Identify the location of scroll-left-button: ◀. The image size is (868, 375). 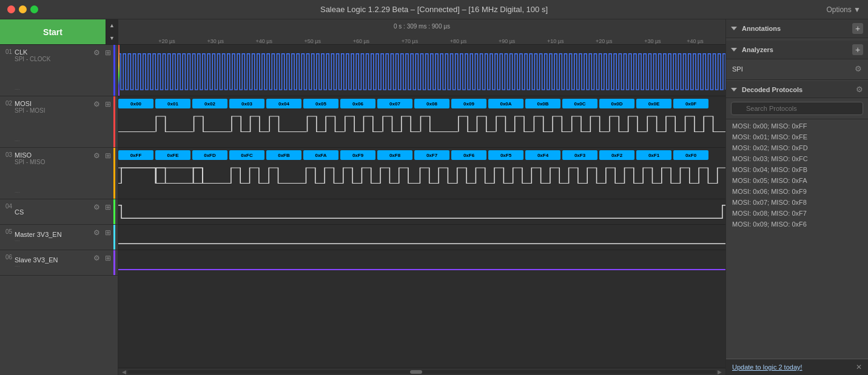
(124, 372).